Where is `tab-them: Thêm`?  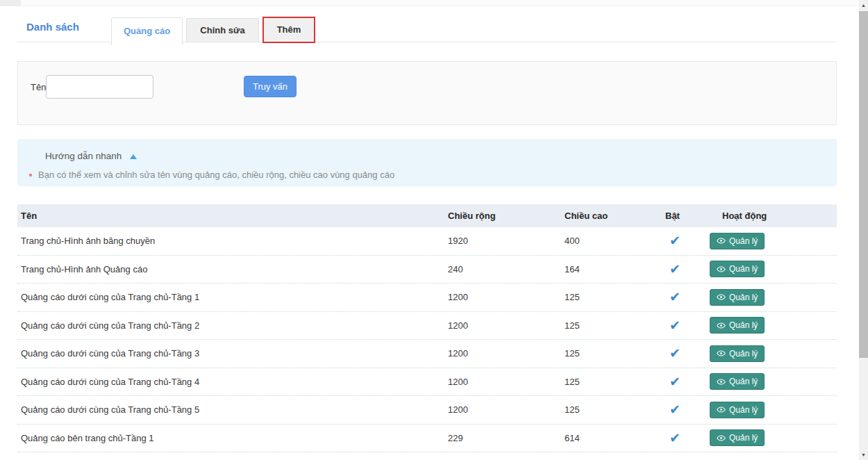 tab-them: Thêm is located at coordinates (289, 30).